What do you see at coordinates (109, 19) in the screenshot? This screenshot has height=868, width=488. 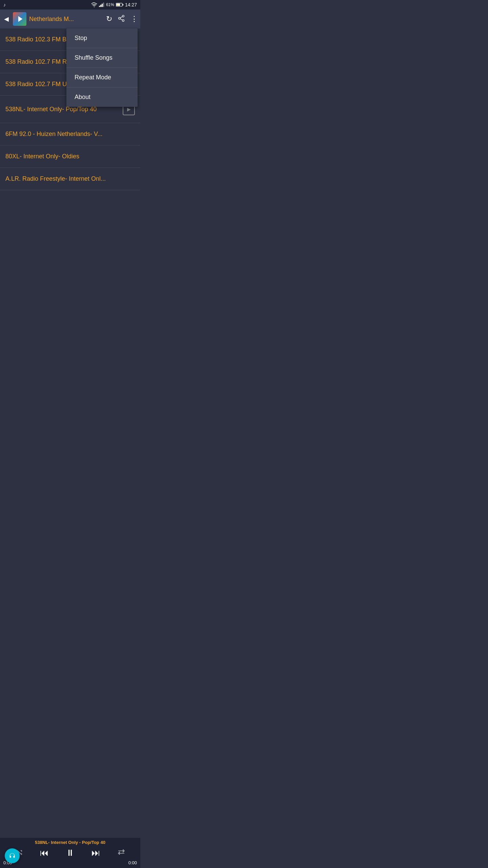 I see `refresh-button: ↻` at bounding box center [109, 19].